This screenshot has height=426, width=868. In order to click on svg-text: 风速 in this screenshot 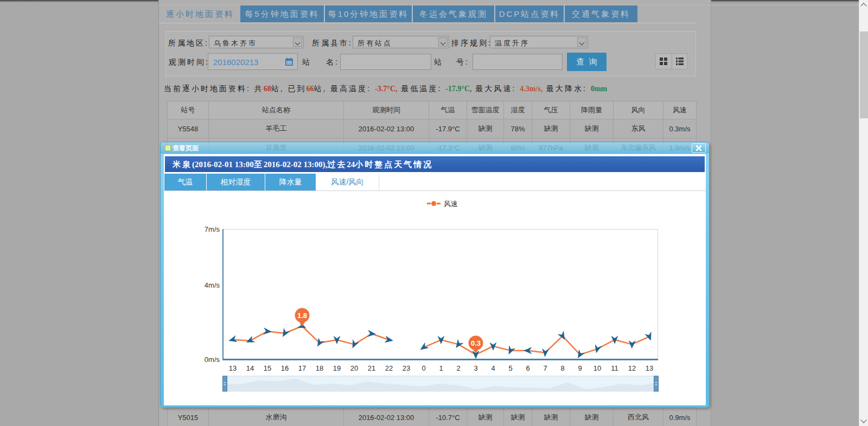, I will do `click(451, 204)`.